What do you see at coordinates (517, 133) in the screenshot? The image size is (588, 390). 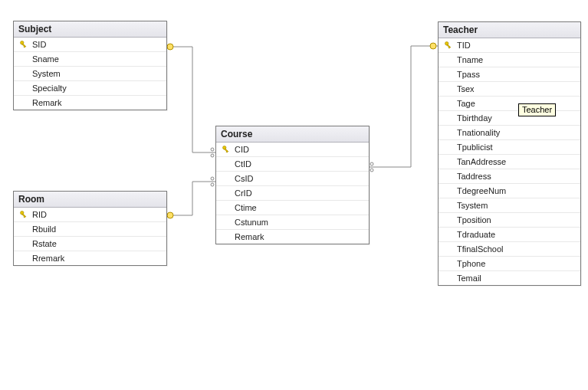 I see `field-label: Tnationality` at bounding box center [517, 133].